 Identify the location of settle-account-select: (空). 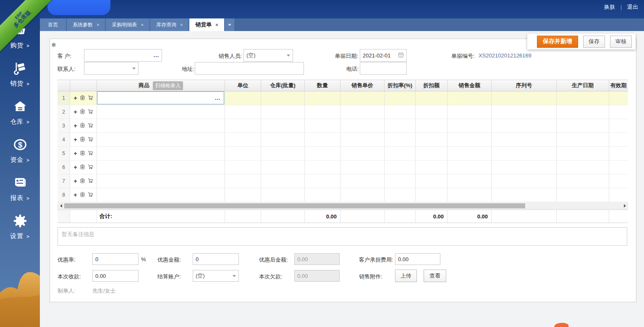
(216, 276).